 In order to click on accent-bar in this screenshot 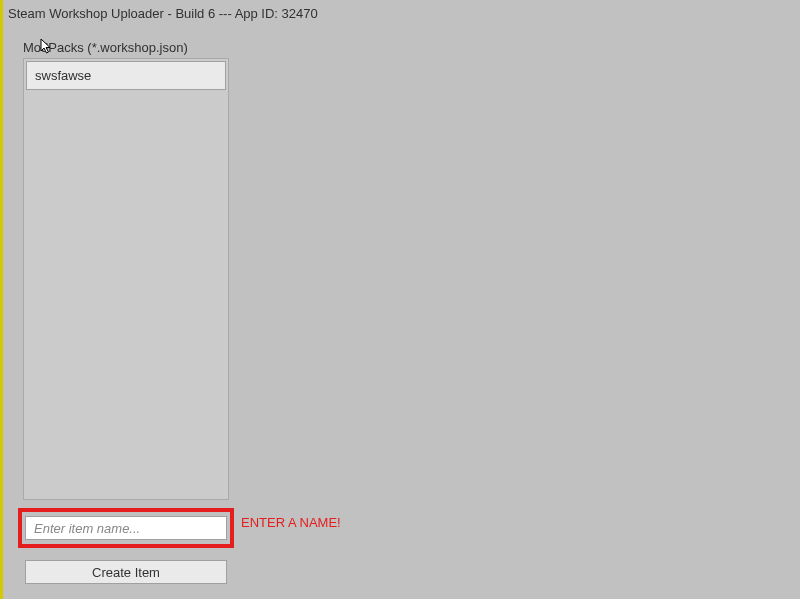, I will do `click(2, 300)`.